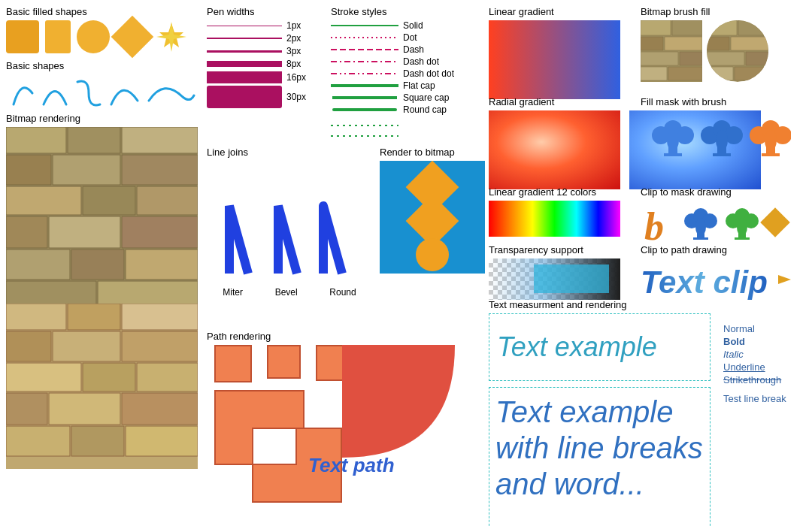 The height and width of the screenshot is (526, 812). Describe the element at coordinates (755, 367) in the screenshot. I see `text-underline: Underline` at that location.